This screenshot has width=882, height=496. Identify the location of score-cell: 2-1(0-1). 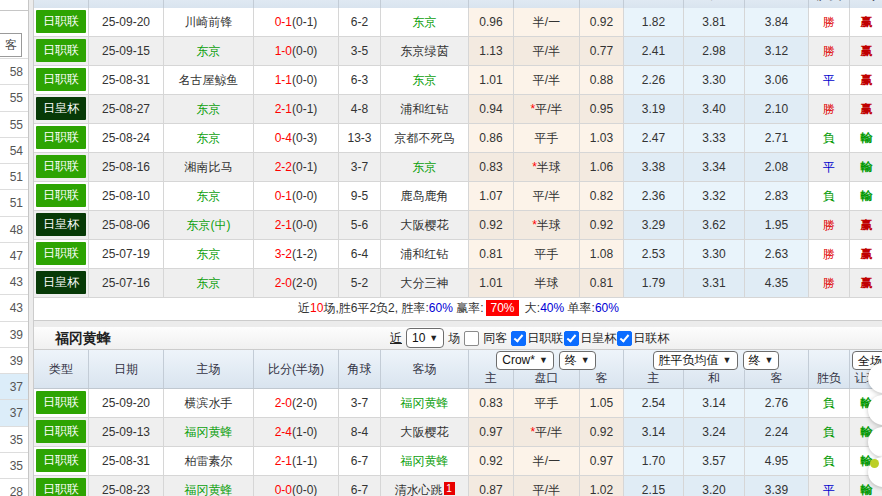
(296, 109).